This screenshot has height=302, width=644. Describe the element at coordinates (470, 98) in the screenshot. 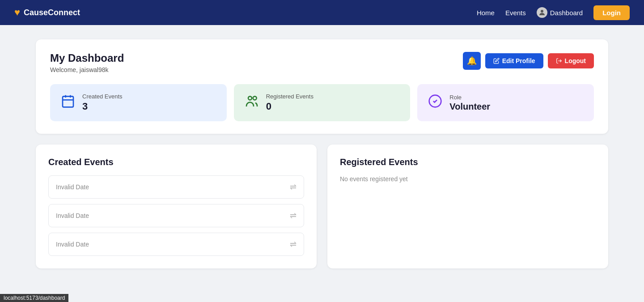

I see `stat-role-label: Role` at that location.